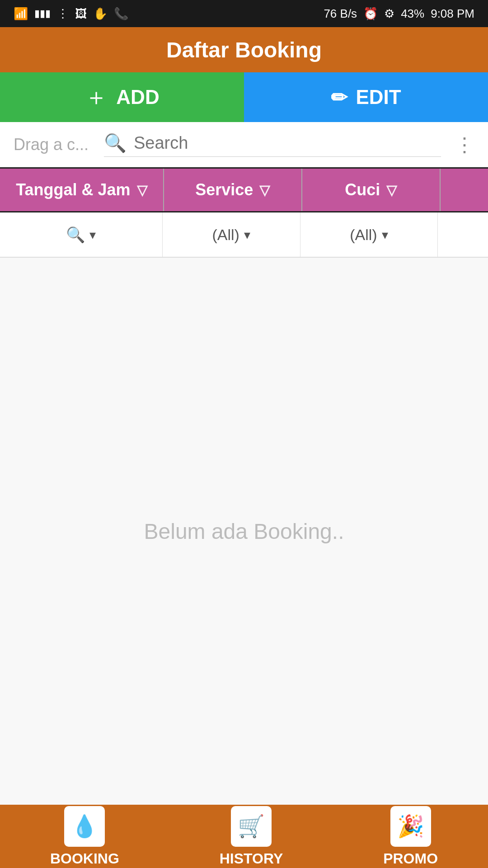  What do you see at coordinates (142, 190) in the screenshot?
I see `filter-icon-tanggal: ▽` at bounding box center [142, 190].